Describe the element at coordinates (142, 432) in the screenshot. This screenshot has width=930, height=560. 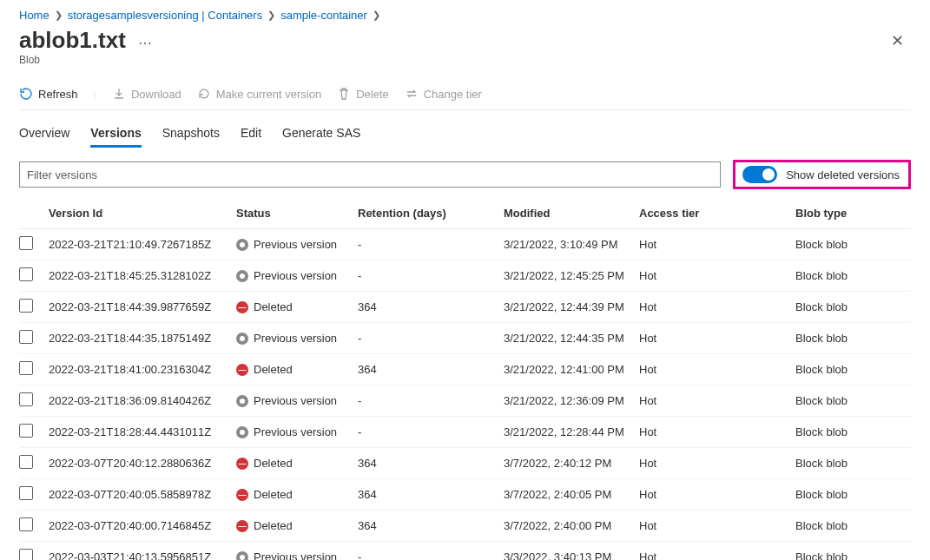
I see `cell-version-id: 2022-03-21T18:28:44.4431011Z` at that location.